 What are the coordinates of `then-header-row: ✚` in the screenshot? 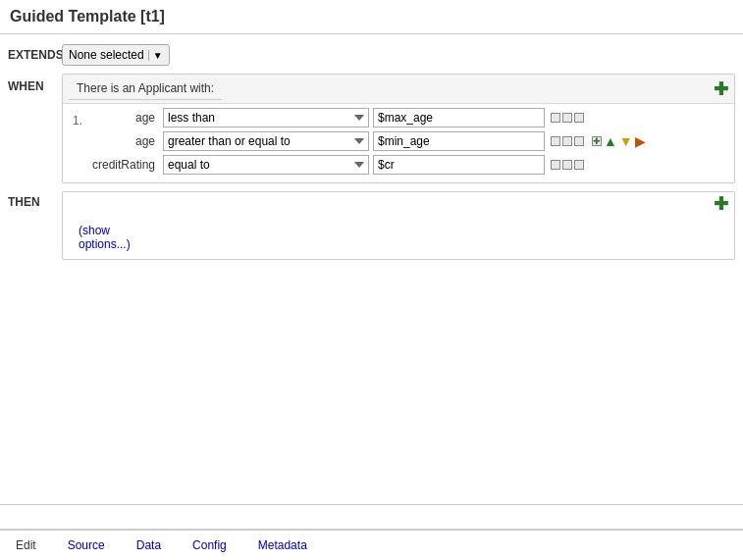 It's located at (398, 204).